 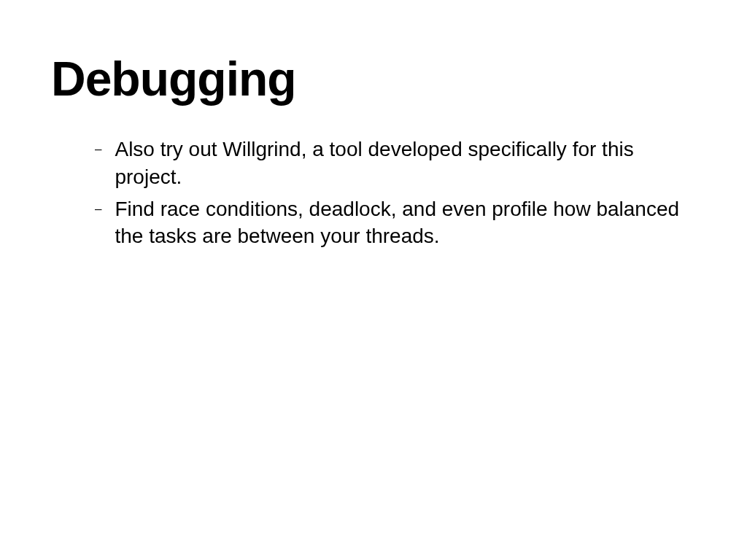 What do you see at coordinates (406, 163) in the screenshot?
I see `bullet-text: Also try out Willgrind, a tool developed…` at bounding box center [406, 163].